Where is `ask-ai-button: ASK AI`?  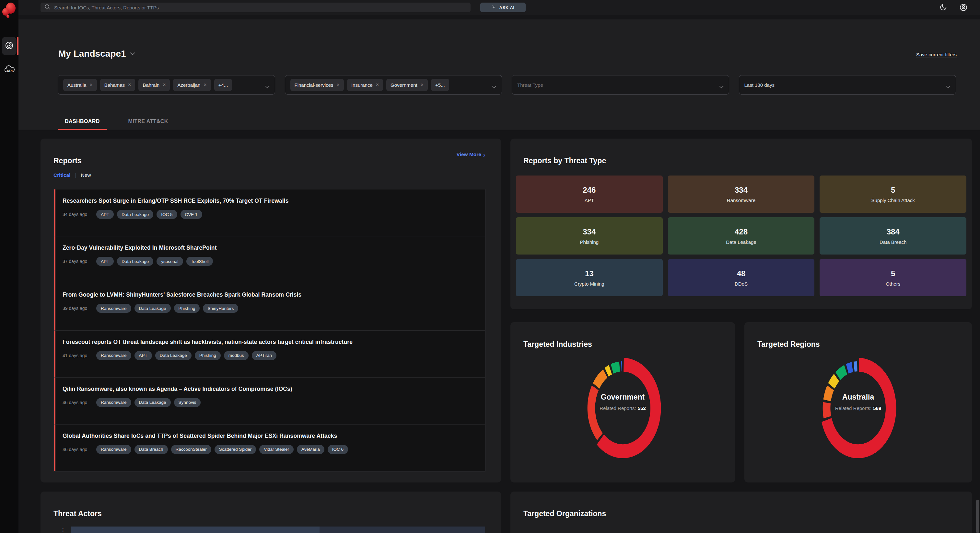 ask-ai-button: ASK AI is located at coordinates (503, 8).